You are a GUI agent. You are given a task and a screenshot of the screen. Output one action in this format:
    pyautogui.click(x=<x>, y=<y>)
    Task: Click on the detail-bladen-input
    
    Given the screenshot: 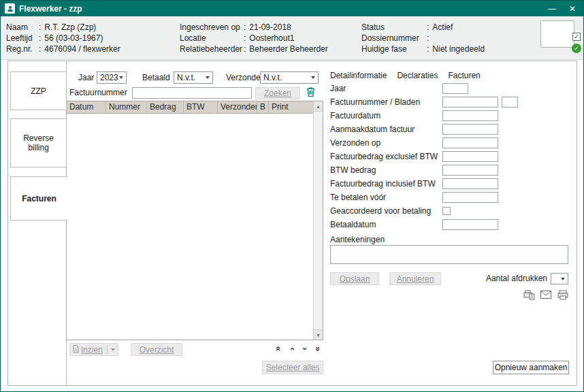 What is the action you would take?
    pyautogui.click(x=510, y=102)
    